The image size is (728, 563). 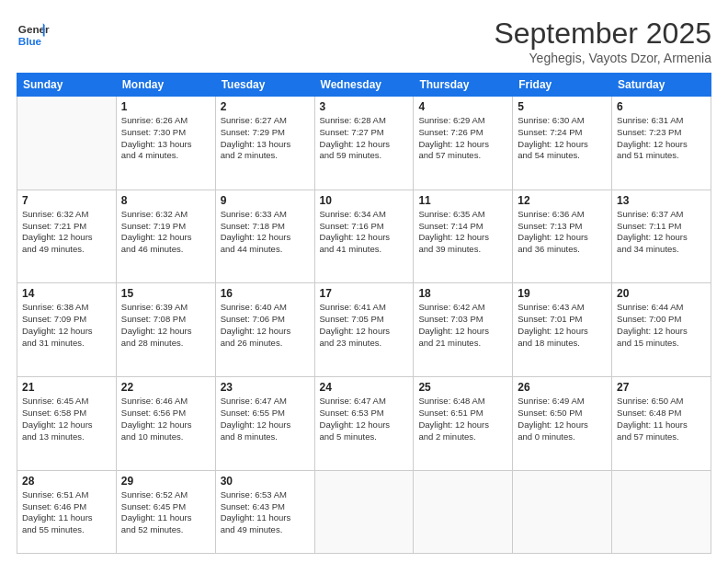 I want to click on calendar-cell: 17Sunrise: 6:41 AM Sunset: 7:05 PM Dayli…, so click(x=364, y=330).